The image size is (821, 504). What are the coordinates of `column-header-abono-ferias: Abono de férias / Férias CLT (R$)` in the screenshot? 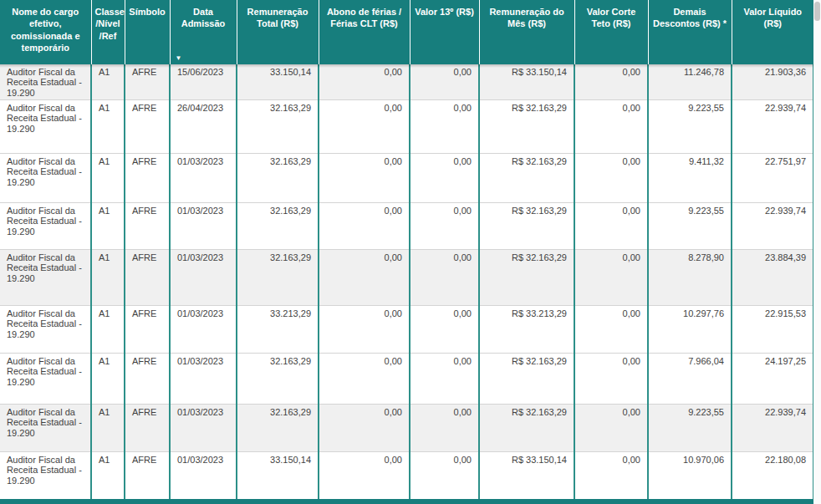 It's located at (365, 32).